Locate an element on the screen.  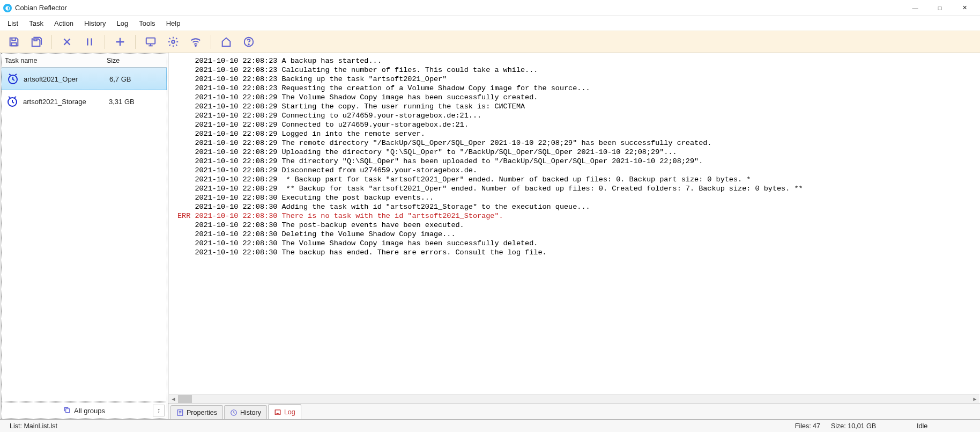
menu-bar: List Task Action History Log Tools Help is located at coordinates (490, 24).